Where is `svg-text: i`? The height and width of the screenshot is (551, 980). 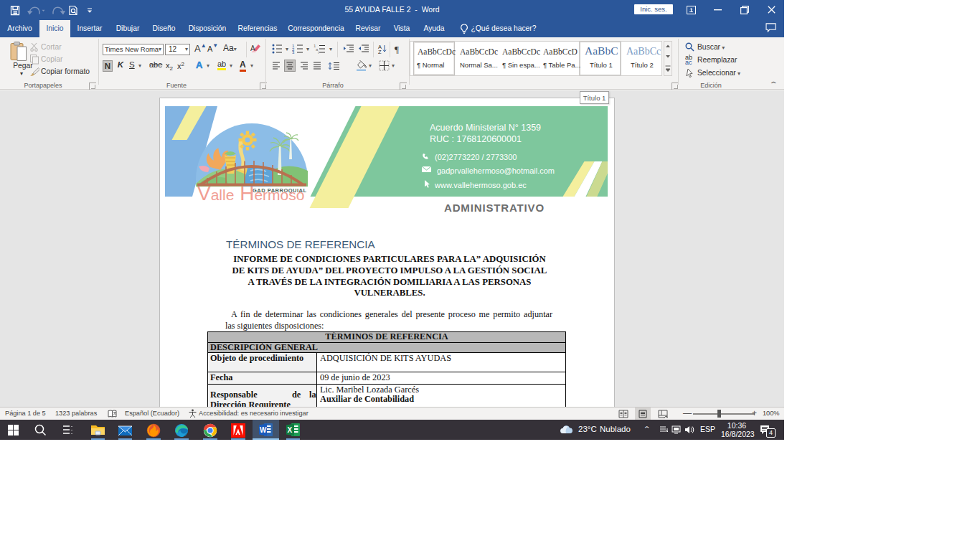
svg-text: i is located at coordinates (319, 52).